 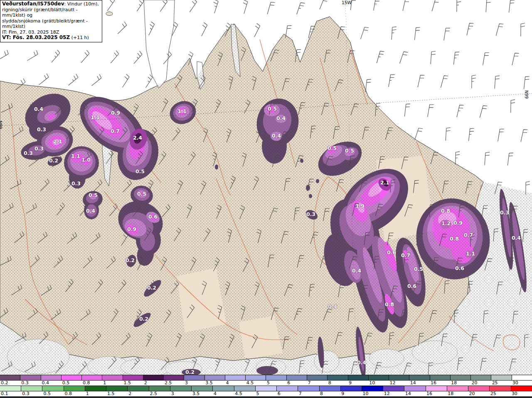 I want to click on title-line-2: rigning/skúrir (grænt/blátt/rautt - mm/1…, so click(x=51, y=12).